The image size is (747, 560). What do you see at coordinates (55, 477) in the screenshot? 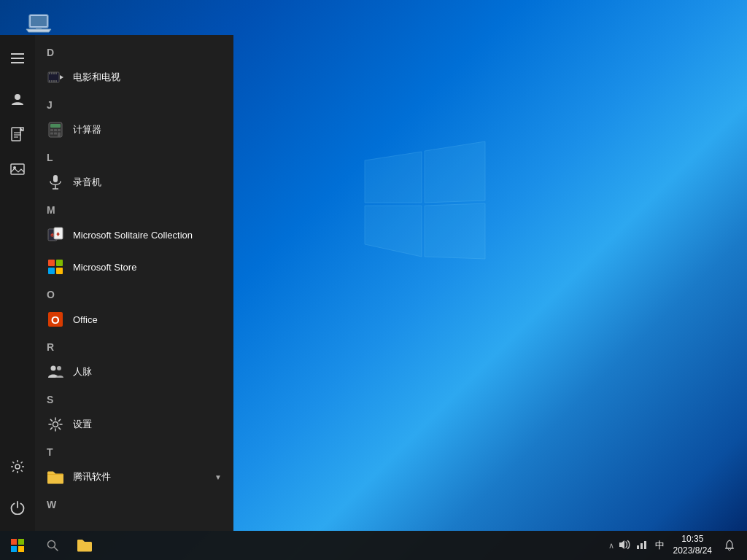
I see `tencent-folder-icon` at bounding box center [55, 477].